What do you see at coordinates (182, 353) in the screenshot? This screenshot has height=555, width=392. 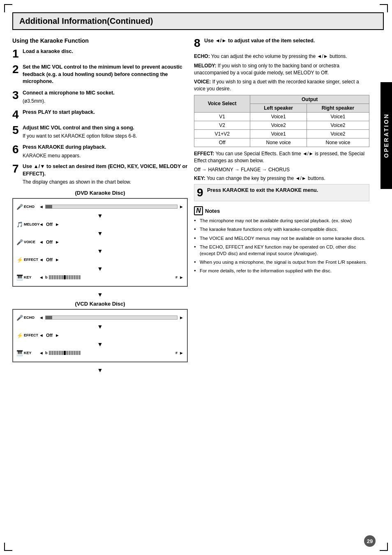 I see `vcd-key-right-arrow: ►` at bounding box center [182, 353].